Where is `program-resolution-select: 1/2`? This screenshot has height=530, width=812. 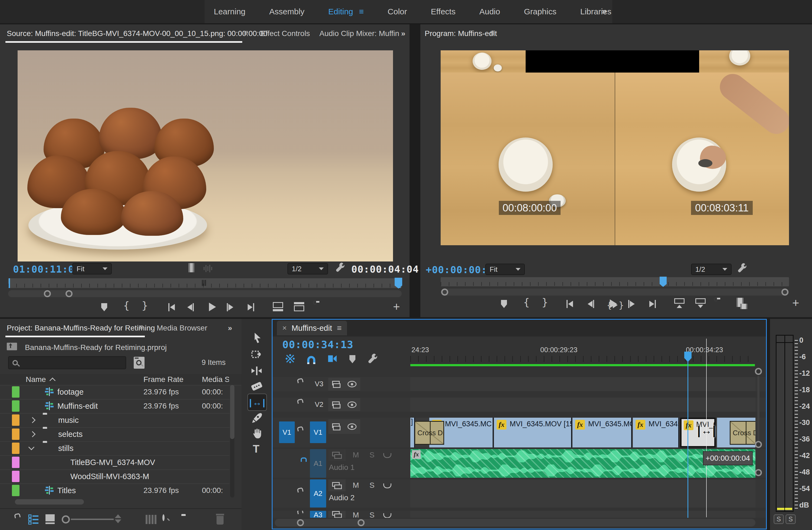
program-resolution-select: 1/2 is located at coordinates (711, 270).